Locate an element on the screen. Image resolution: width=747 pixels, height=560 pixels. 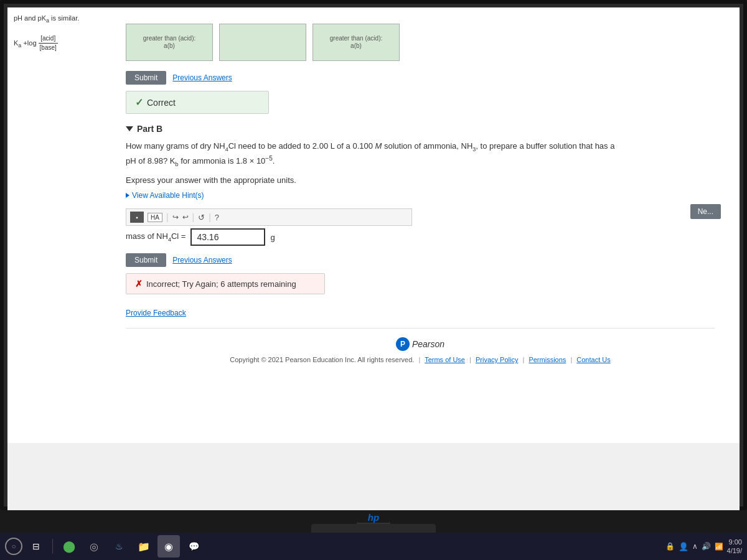
toolbar-sep-3: | is located at coordinates (210, 217).